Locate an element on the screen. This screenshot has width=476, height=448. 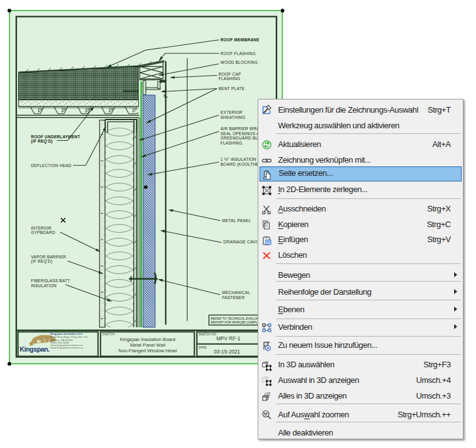
svg-text: AIR BARRIER WRAP. is located at coordinates (242, 129).